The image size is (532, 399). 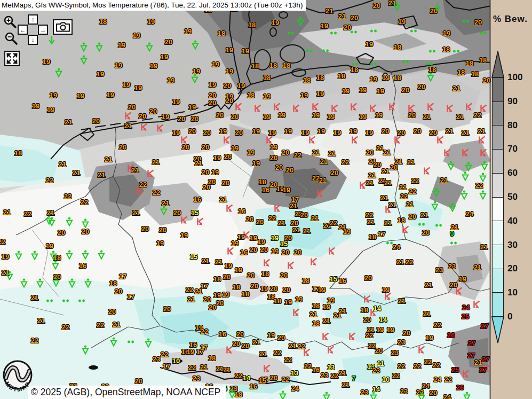 What do you see at coordinates (512, 173) in the screenshot?
I see `legend-tick-label: 60` at bounding box center [512, 173].